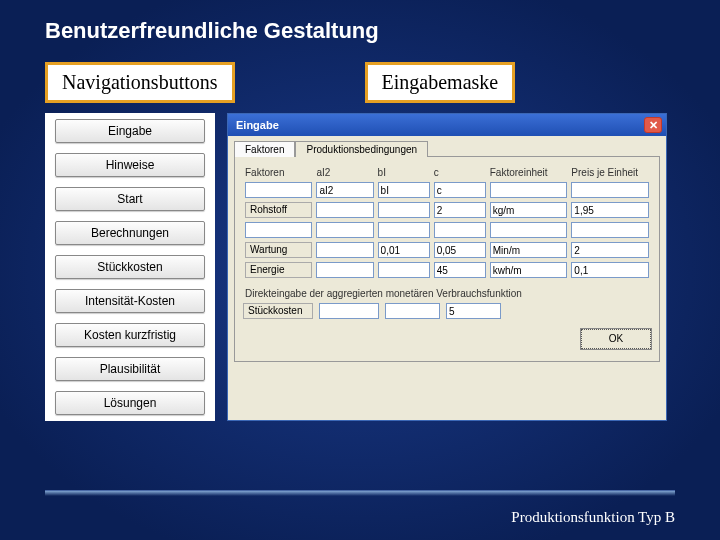 The width and height of the screenshot is (720, 540). What do you see at coordinates (362, 149) in the screenshot?
I see `tab-produktionsbedingungen: Produktionsbedingungen` at bounding box center [362, 149].